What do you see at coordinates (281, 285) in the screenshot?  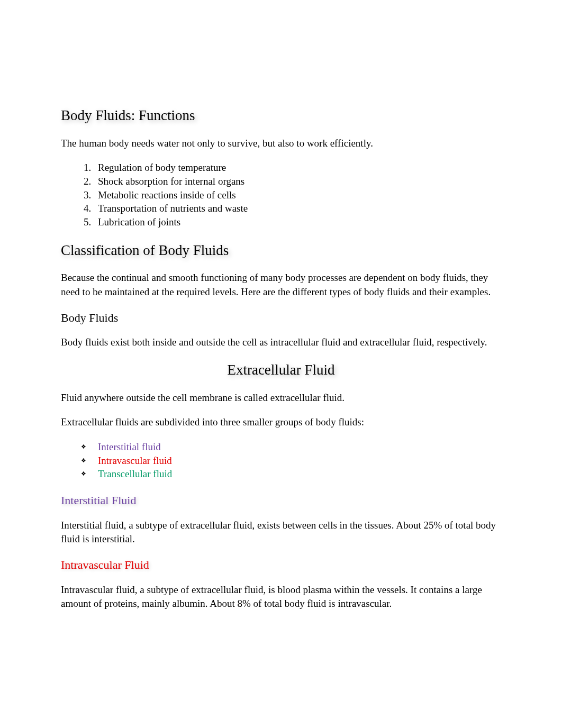 I see `paragraph-classification-intro: Because the continual and smooth functio…` at bounding box center [281, 285].